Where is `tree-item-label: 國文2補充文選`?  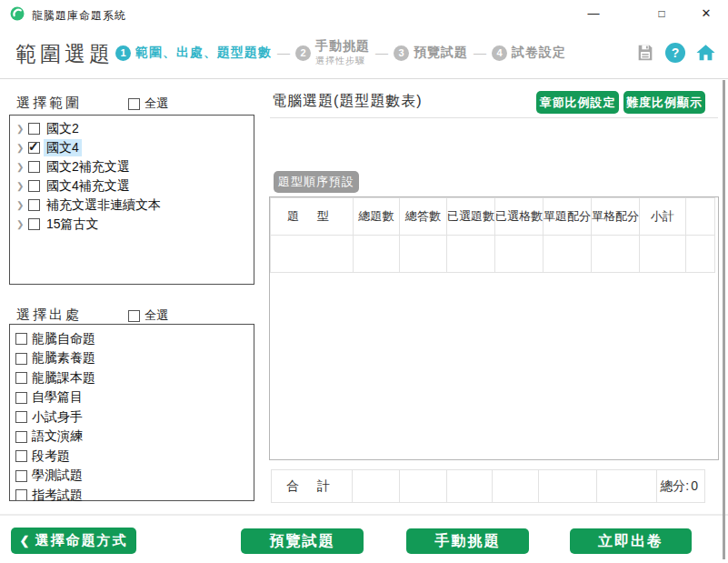 tree-item-label: 國文2補充文選 is located at coordinates (88, 167).